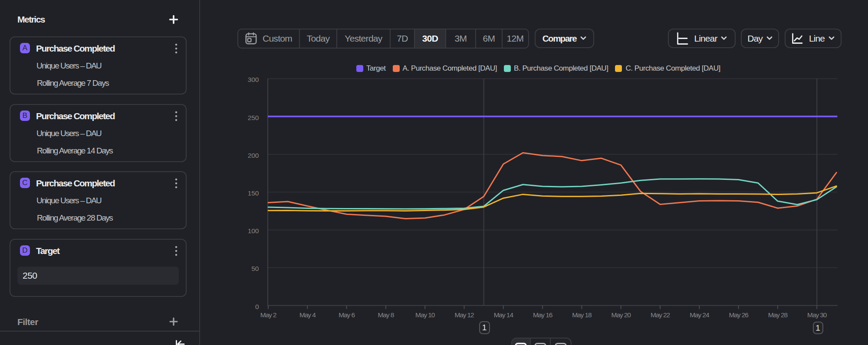 This screenshot has height=345, width=868. What do you see at coordinates (255, 269) in the screenshot?
I see `svg-text: 50` at bounding box center [255, 269].